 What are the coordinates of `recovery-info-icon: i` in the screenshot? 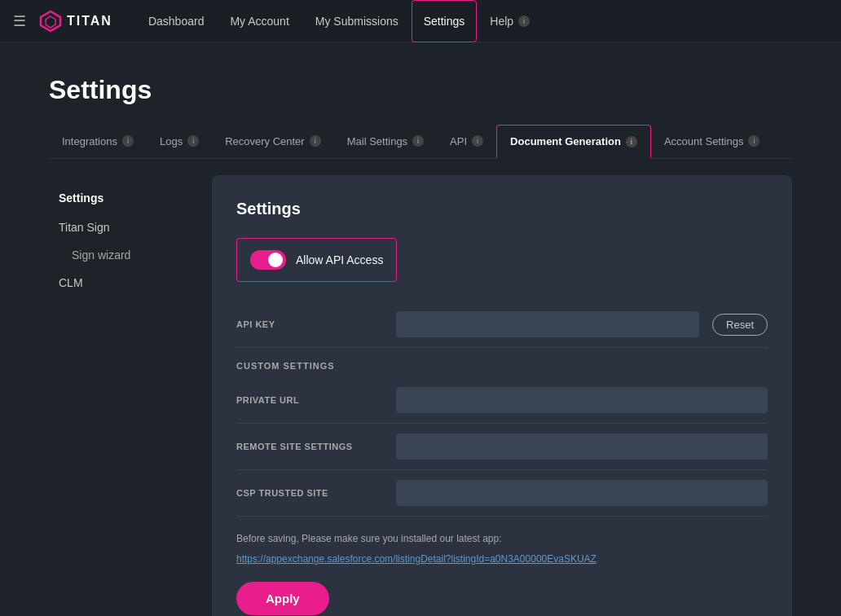 It's located at (315, 141).